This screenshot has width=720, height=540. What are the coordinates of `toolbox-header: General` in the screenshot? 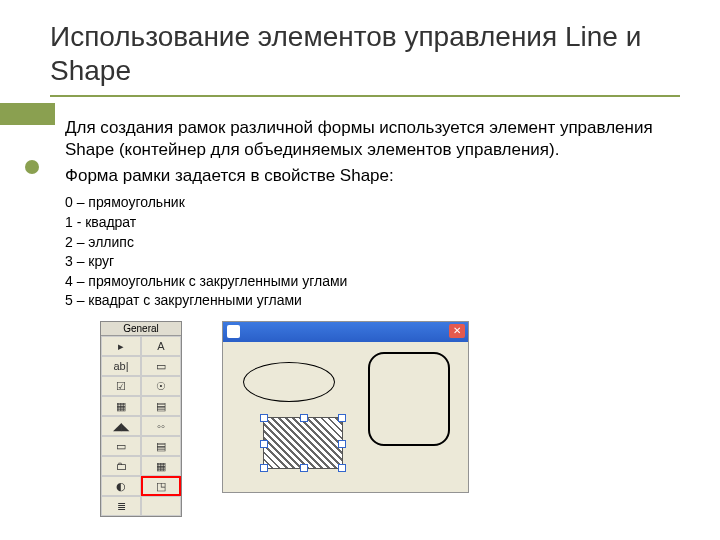 It's located at (141, 329).